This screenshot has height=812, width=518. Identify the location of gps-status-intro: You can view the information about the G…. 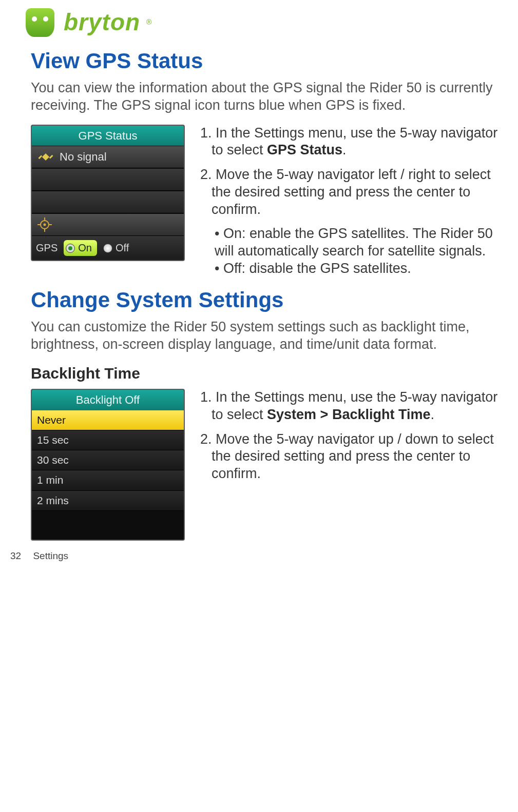
(269, 97).